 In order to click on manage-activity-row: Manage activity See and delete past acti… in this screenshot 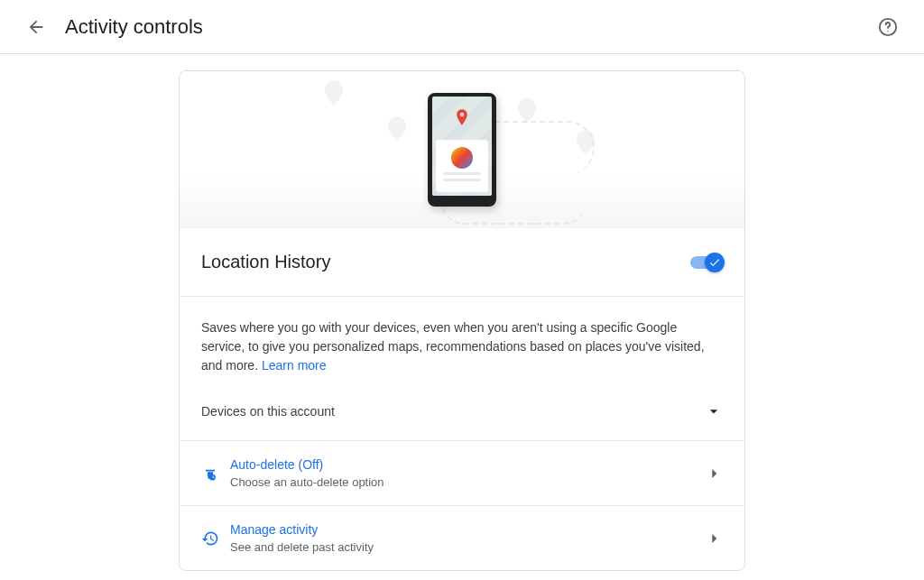, I will do `click(462, 538)`.